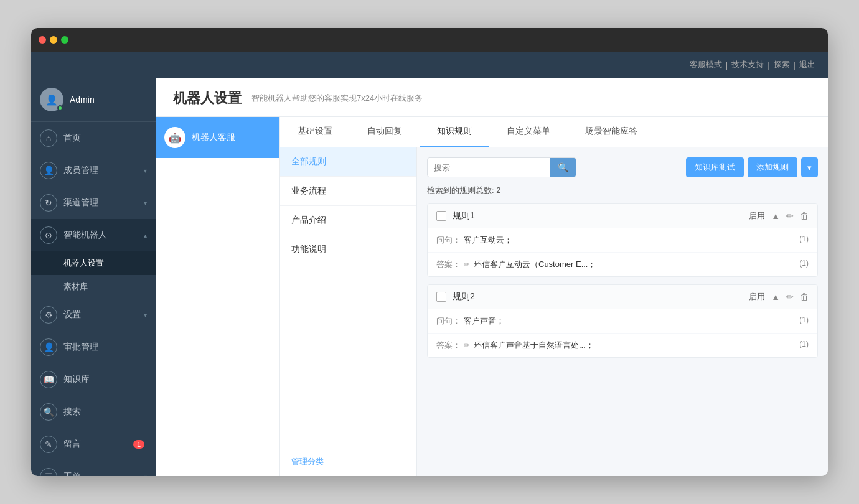 Image resolution: width=859 pixels, height=504 pixels. Describe the element at coordinates (98, 444) in the screenshot. I see `sidebar-label-comment: 留言` at that location.